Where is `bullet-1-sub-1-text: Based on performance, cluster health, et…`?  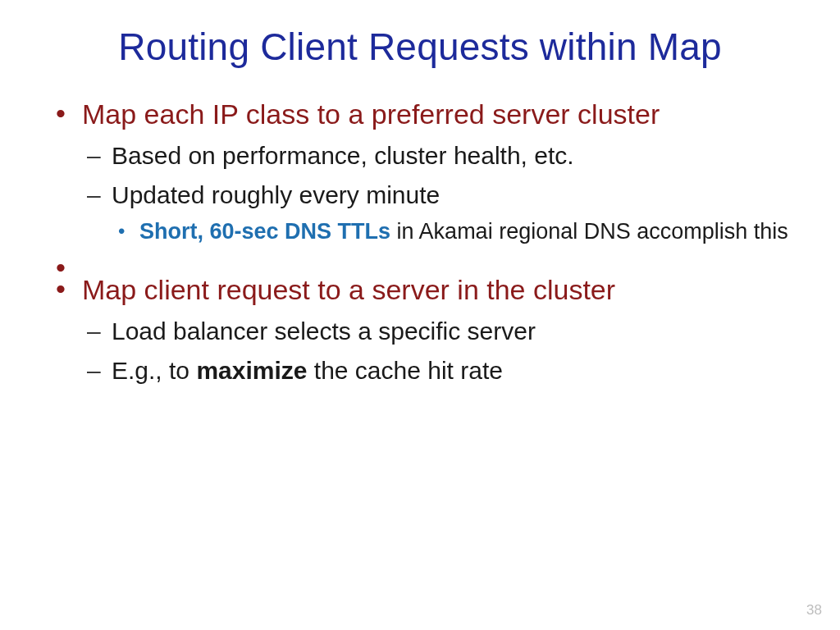
bullet-1-sub-1-text: Based on performance, cluster health, et… is located at coordinates (451, 156).